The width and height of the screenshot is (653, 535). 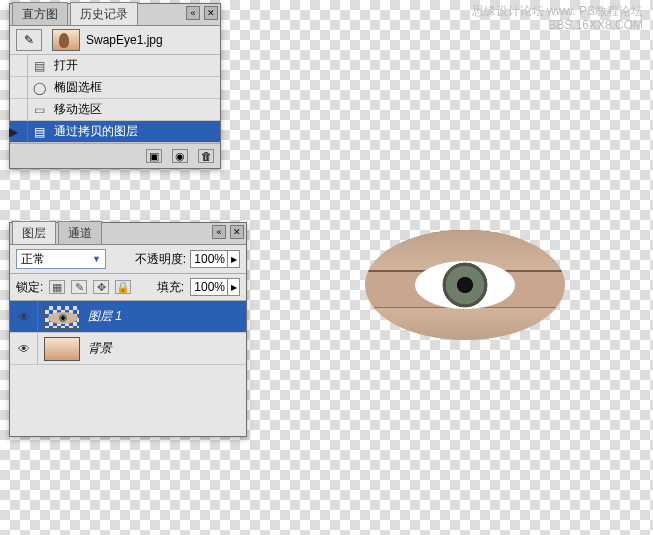 I want to click on new-snapshot-icon: ◉, so click(x=180, y=156).